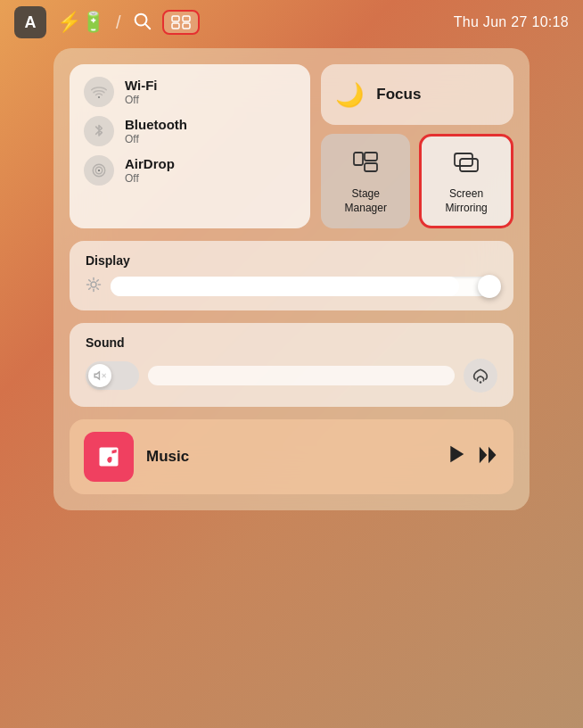 This screenshot has width=583, height=728. What do you see at coordinates (156, 139) in the screenshot?
I see `bluetooth-status: Off` at bounding box center [156, 139].